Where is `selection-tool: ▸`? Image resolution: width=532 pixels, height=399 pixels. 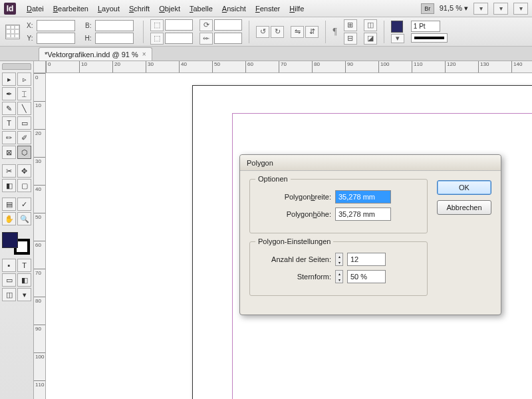
selection-tool: ▸ is located at coordinates (9, 79).